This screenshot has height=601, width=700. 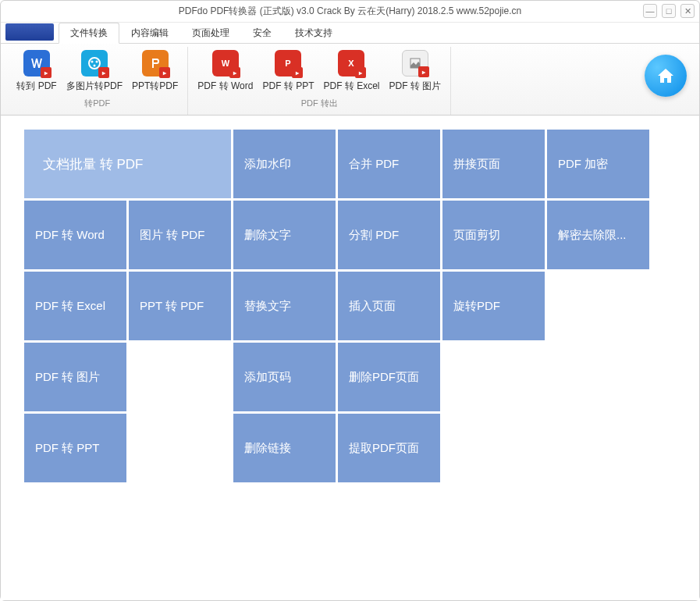 What do you see at coordinates (284, 164) in the screenshot?
I see `tile-add-watermark: 添加水印` at bounding box center [284, 164].